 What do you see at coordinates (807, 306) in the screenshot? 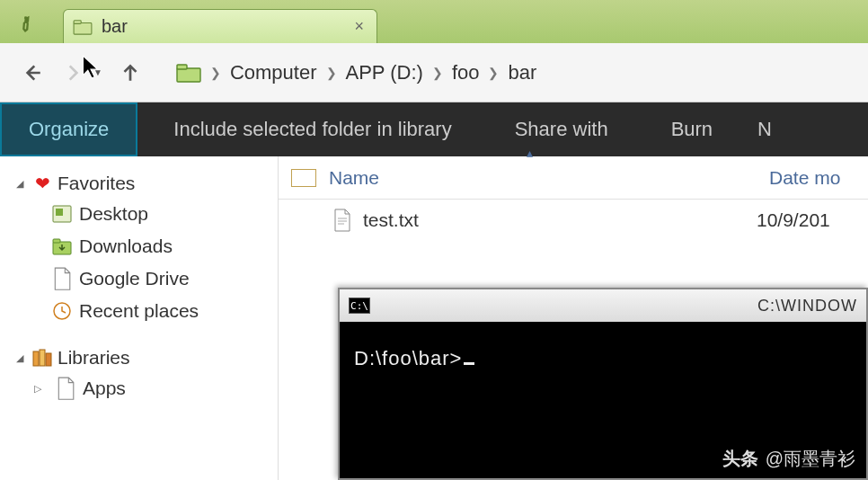
I see `terminal-title-path: C:\WINDOW` at bounding box center [807, 306].